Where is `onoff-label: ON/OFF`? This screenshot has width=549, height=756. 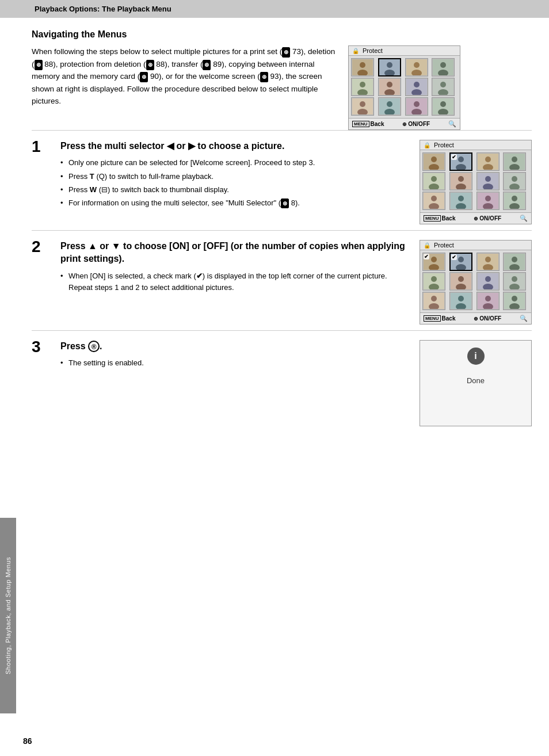
onoff-label: ON/OFF is located at coordinates (419, 124).